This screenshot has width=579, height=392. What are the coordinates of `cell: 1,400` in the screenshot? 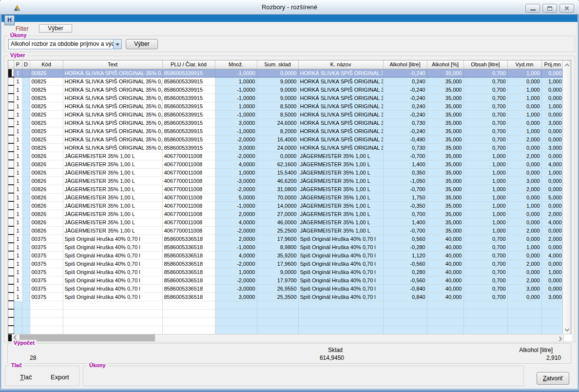 It's located at (405, 164).